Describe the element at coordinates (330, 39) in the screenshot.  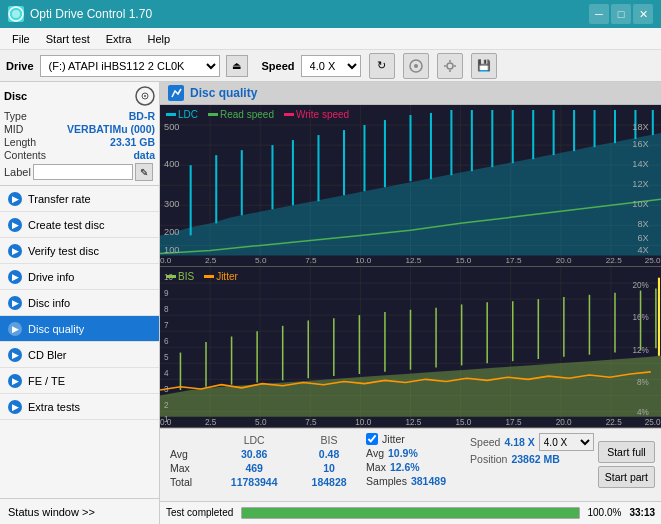
I see `menubar: File Start test Extra Help` at that location.